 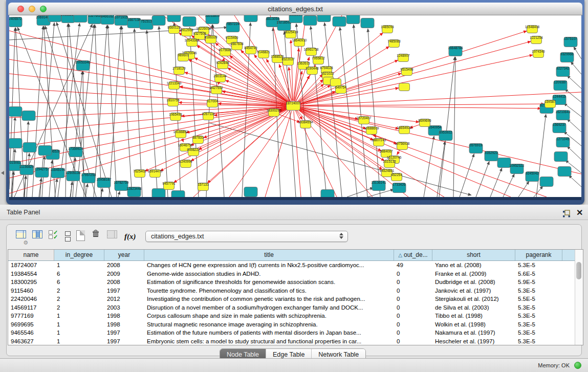 I want to click on network-node: 7485083, so click(x=394, y=43).